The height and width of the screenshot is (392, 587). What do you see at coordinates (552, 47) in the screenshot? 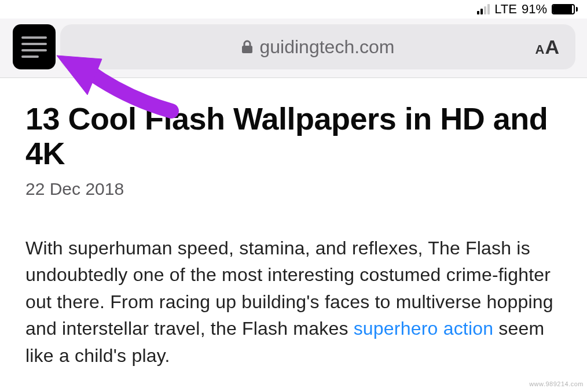
I see `text-size-large: A` at bounding box center [552, 47].